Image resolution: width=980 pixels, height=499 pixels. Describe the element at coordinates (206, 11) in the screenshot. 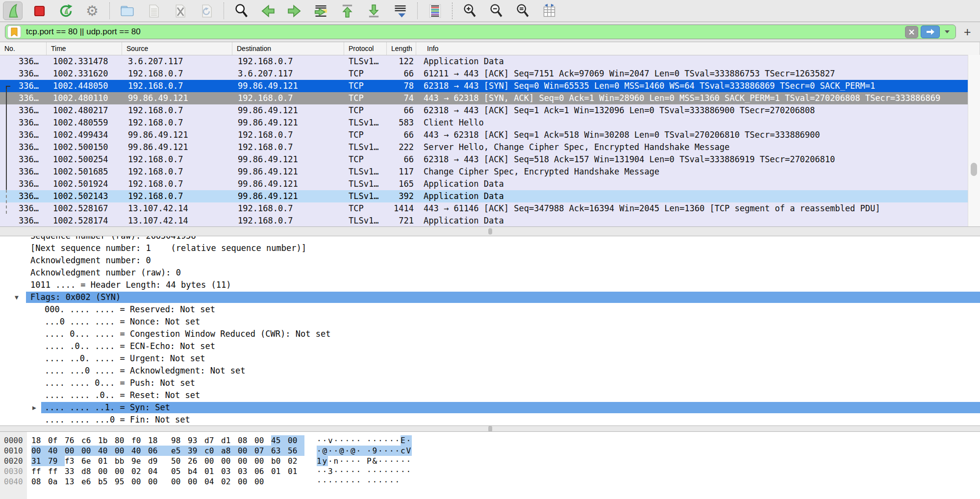

I see `reload-file-button` at that location.